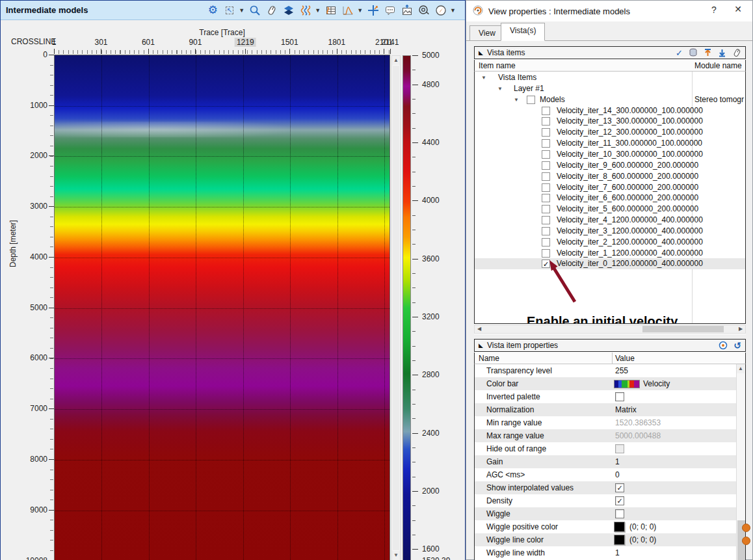 The width and height of the screenshot is (753, 560). I want to click on tree-item-label: Velocity_iter_2_1200.000000_400.000000, so click(629, 242).